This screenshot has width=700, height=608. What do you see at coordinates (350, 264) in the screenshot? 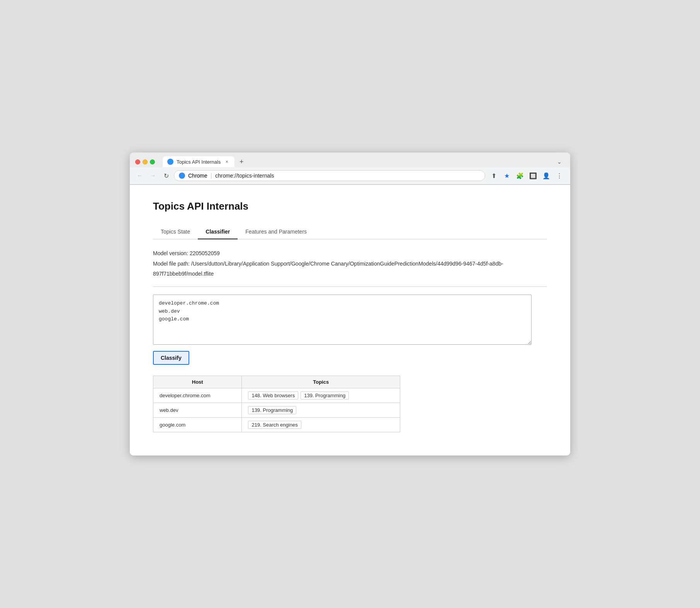
I see `model-info: Model version: 2205052059 Model file pat…` at bounding box center [350, 264].